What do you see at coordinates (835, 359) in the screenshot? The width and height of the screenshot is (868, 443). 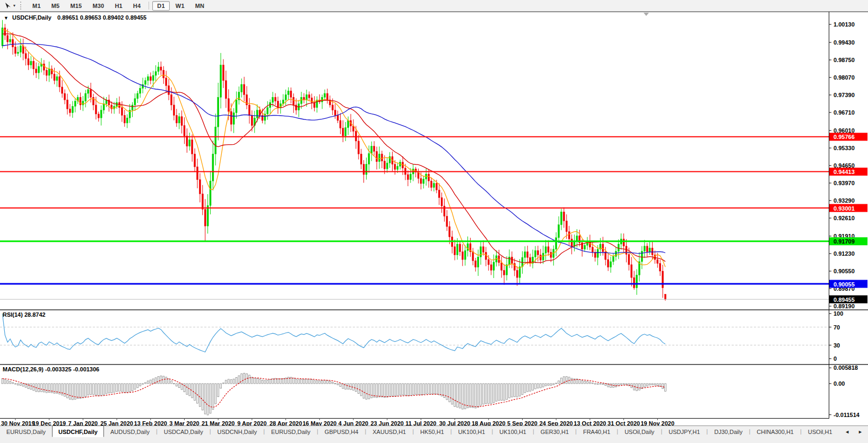 I see `rsi-axis-label: 0` at bounding box center [835, 359].